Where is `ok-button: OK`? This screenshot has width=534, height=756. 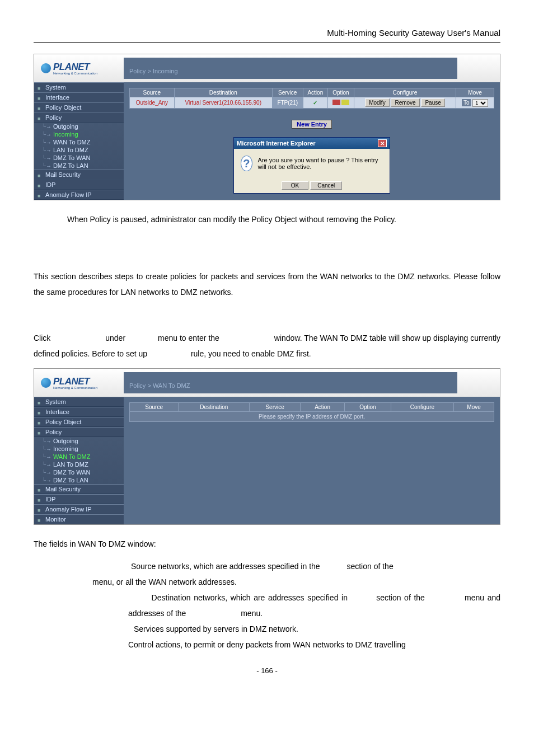
ok-button: OK is located at coordinates (295, 186).